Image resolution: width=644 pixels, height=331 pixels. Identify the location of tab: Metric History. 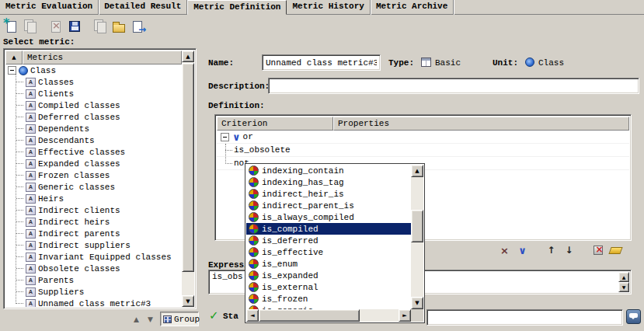
(328, 8).